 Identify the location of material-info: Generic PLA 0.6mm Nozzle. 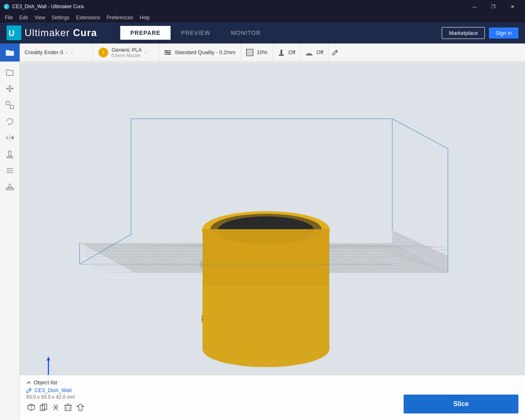
(127, 52).